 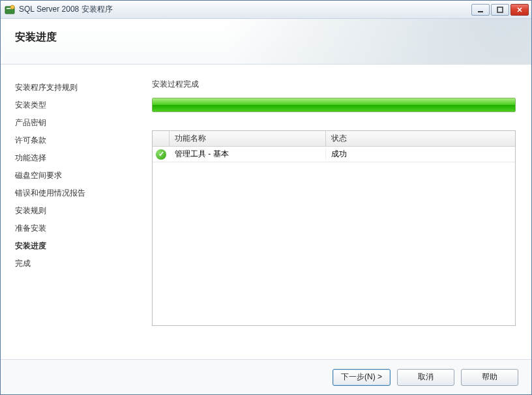 What do you see at coordinates (72, 106) in the screenshot?
I see `wizard-step: 安装类型` at bounding box center [72, 106].